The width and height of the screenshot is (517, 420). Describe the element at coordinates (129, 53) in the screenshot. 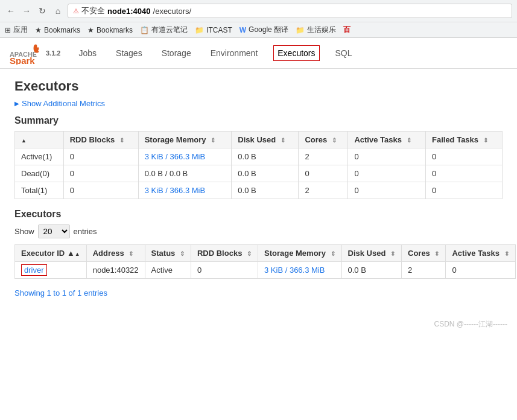

I see `nav-stages: Stages` at that location.